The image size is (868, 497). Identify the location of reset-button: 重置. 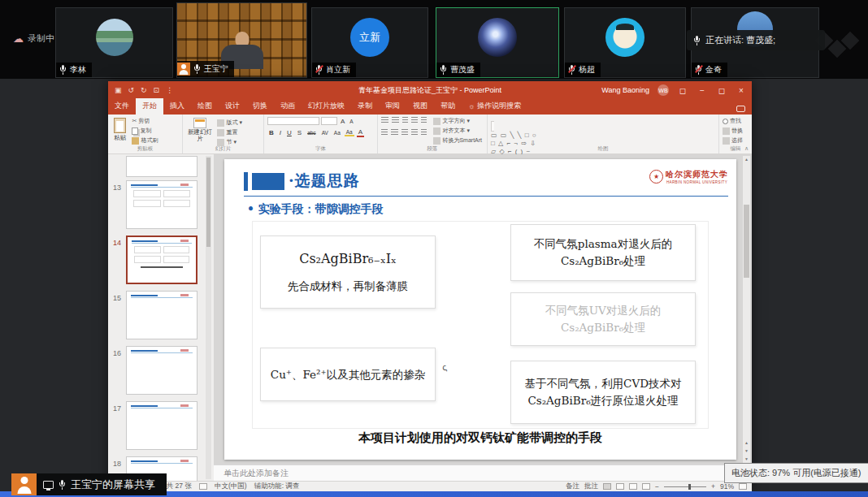
(229, 132).